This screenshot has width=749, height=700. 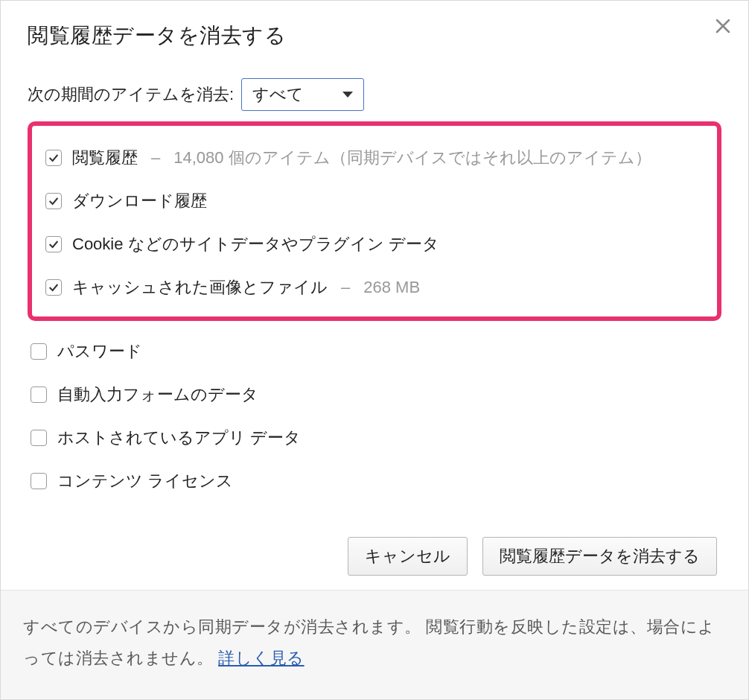 What do you see at coordinates (374, 438) in the screenshot?
I see `option-hosted-app: ホストされているアプリ データ` at bounding box center [374, 438].